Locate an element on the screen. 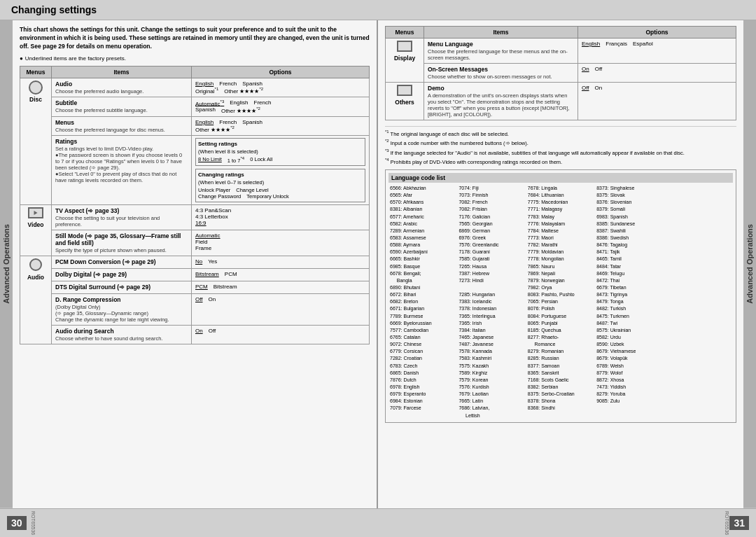 This screenshot has width=756, height=537. cr-change-level: Change Level is located at coordinates (252, 190).